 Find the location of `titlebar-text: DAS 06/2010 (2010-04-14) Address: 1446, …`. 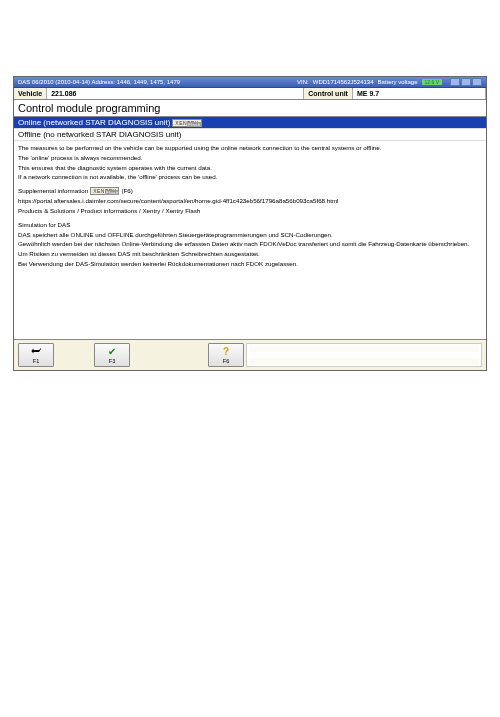

titlebar-text: DAS 06/2010 (2010-04-14) Address: 1446, … is located at coordinates (99, 82).